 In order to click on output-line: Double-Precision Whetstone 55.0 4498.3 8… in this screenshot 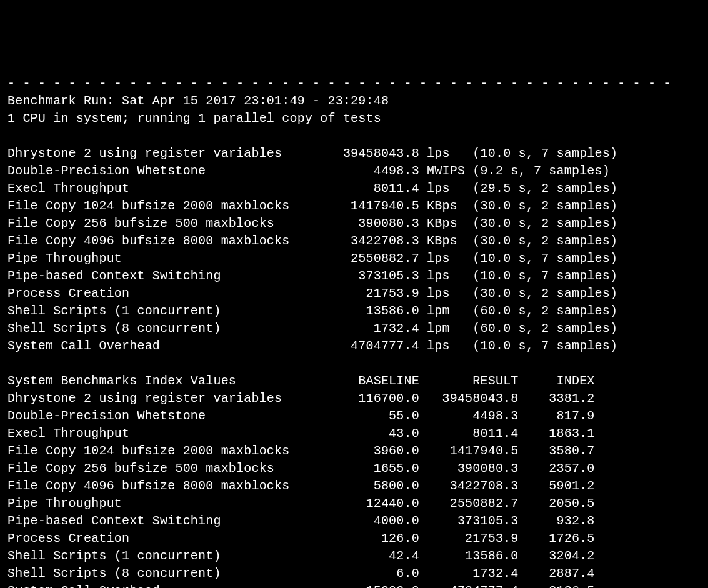, I will do `click(354, 416)`.